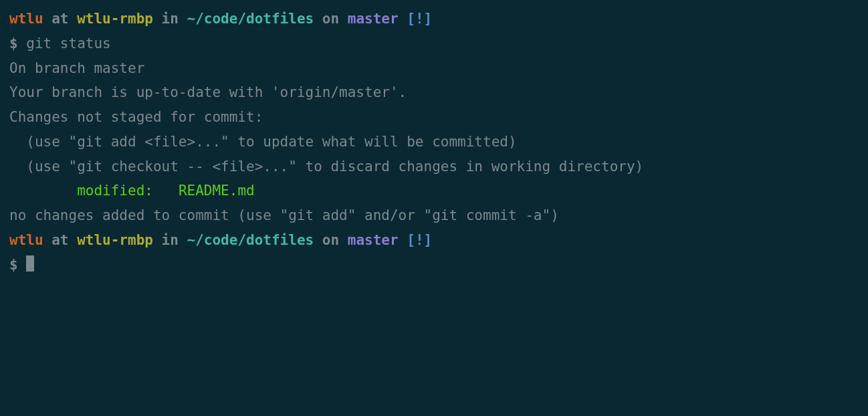 The width and height of the screenshot is (868, 416). I want to click on output-changes-header: Changes not staged for commit:, so click(434, 118).